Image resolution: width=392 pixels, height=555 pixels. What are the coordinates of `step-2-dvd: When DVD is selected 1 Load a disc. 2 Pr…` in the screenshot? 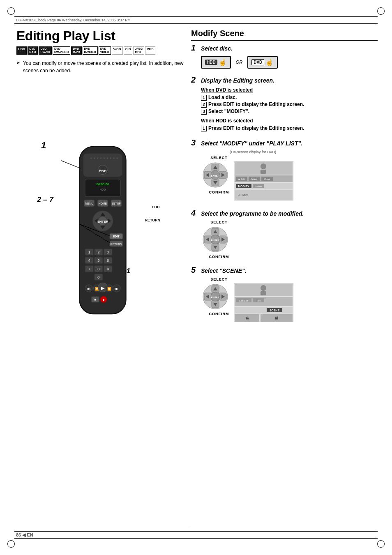 It's located at (289, 101).